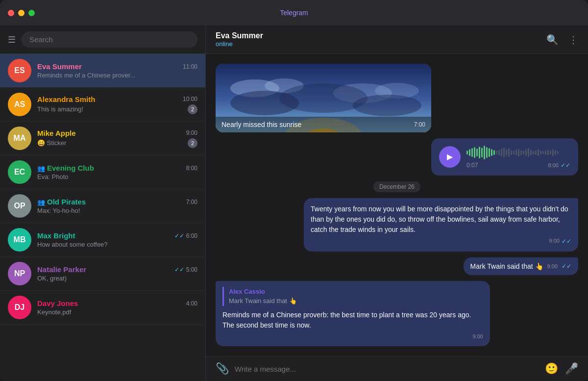  I want to click on chat-preview-text: Keynote.pdf, so click(54, 312).